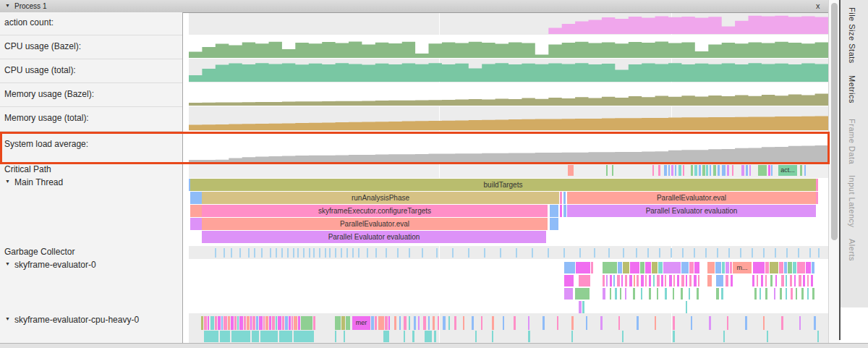 The image size is (868, 348). What do you see at coordinates (852, 201) in the screenshot?
I see `tab-input-latency: Input Latency` at bounding box center [852, 201].